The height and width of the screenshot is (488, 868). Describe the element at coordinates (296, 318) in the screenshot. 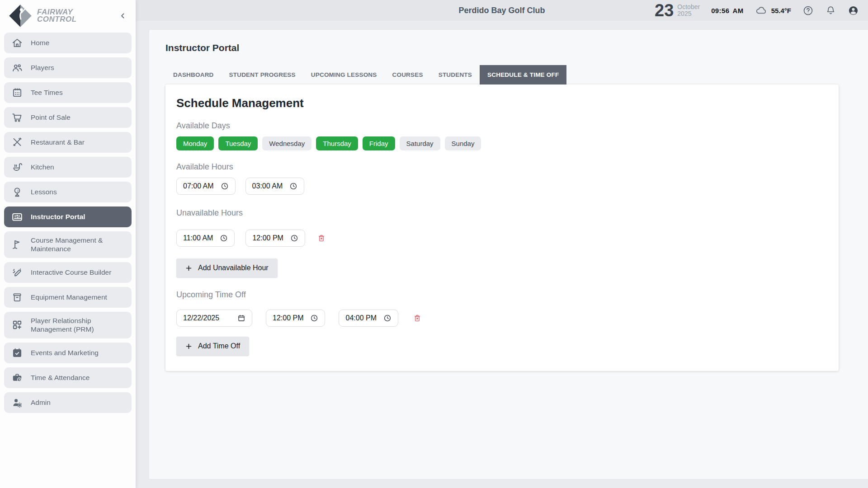

I see `time-off-start-time-input: 12:00 PM` at that location.